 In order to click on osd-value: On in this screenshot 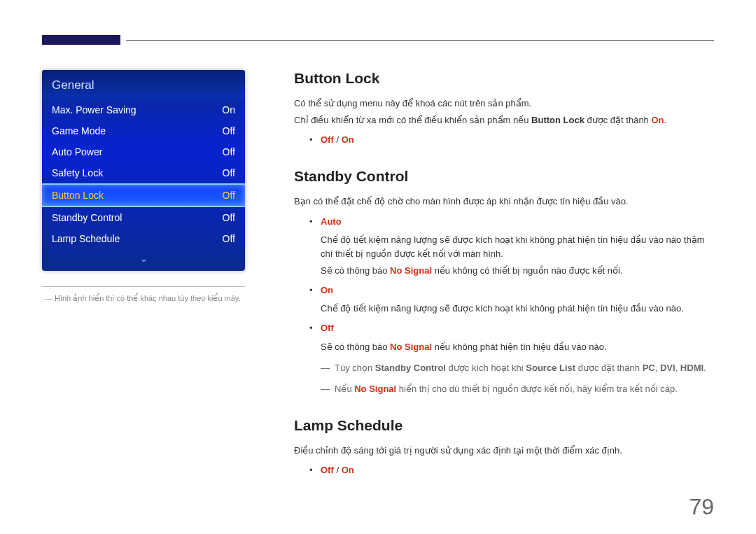, I will do `click(228, 110)`.